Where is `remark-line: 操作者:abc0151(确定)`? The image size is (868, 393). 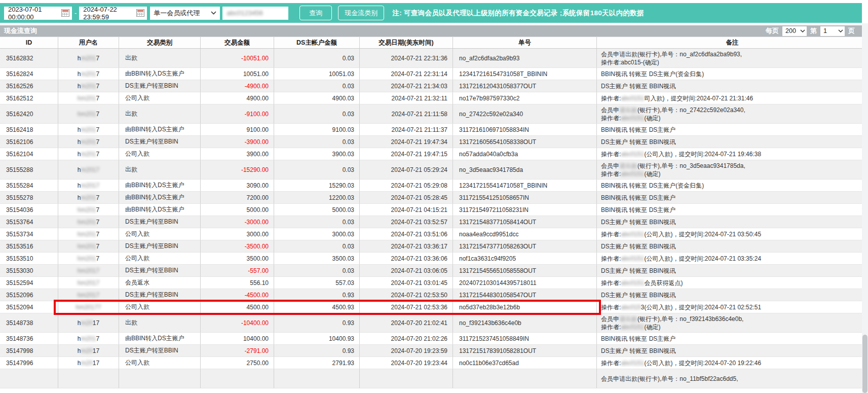 remark-line: 操作者:abc0151(确定) is located at coordinates (630, 327).